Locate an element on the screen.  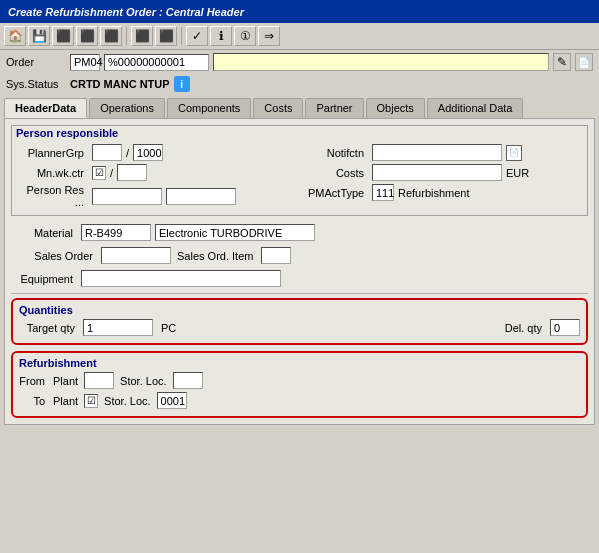
notifctn-input is located at coordinates (437, 152).